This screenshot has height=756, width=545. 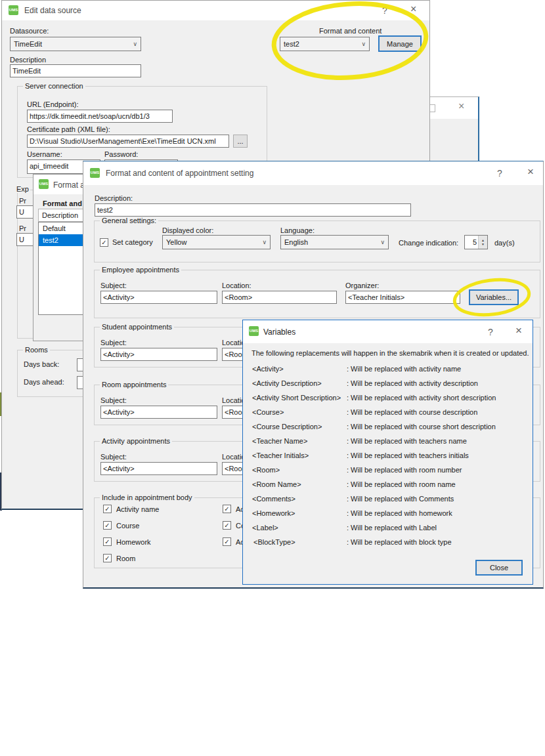 I want to click on manage-button: Manage, so click(x=400, y=43).